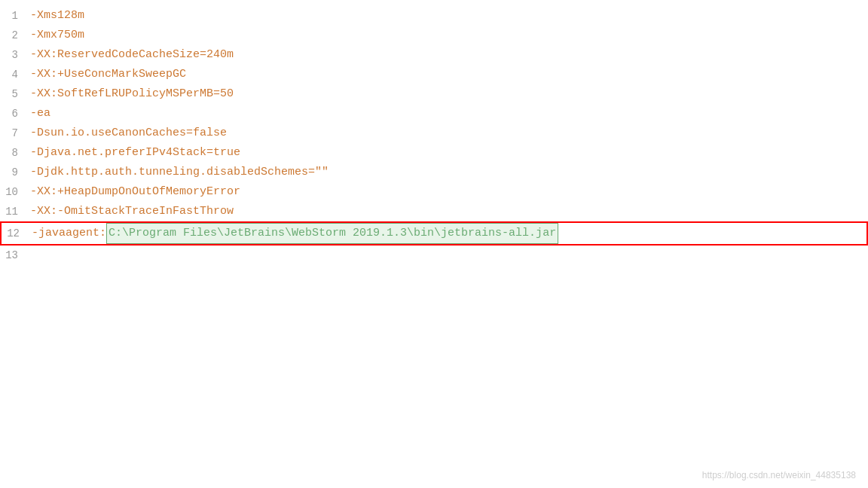 The image size is (868, 488). I want to click on code-line: 1-Xms128m, so click(434, 16).